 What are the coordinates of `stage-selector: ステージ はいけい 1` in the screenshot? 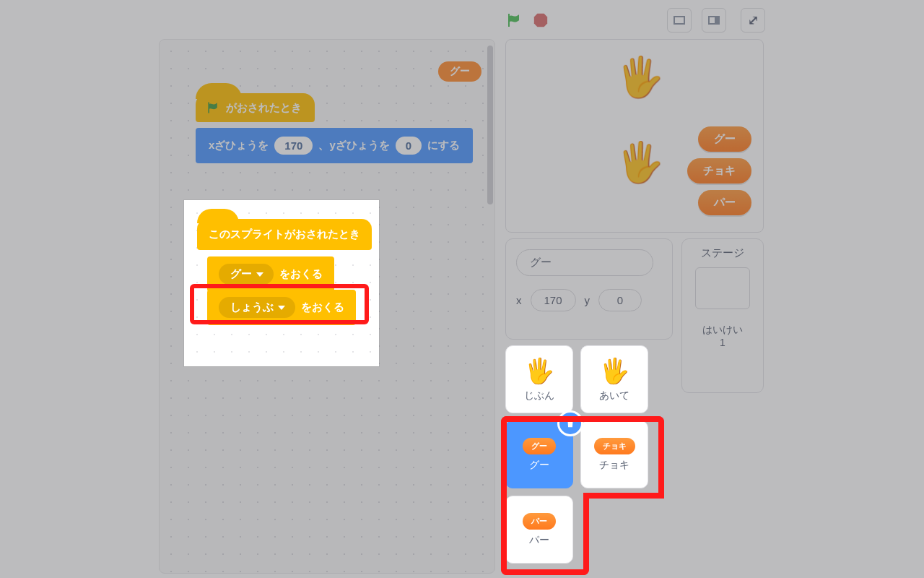 It's located at (723, 316).